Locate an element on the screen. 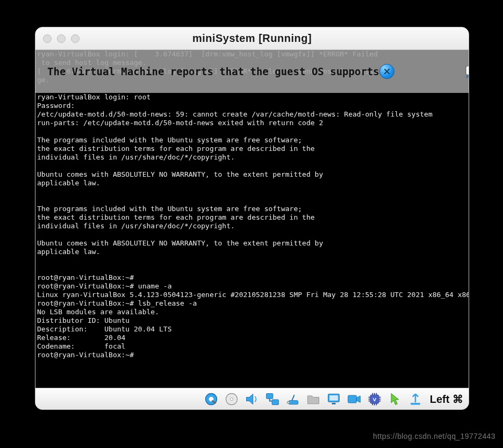 This screenshot has width=503, height=448. titlebar: miniSystem [Running] is located at coordinates (252, 39).